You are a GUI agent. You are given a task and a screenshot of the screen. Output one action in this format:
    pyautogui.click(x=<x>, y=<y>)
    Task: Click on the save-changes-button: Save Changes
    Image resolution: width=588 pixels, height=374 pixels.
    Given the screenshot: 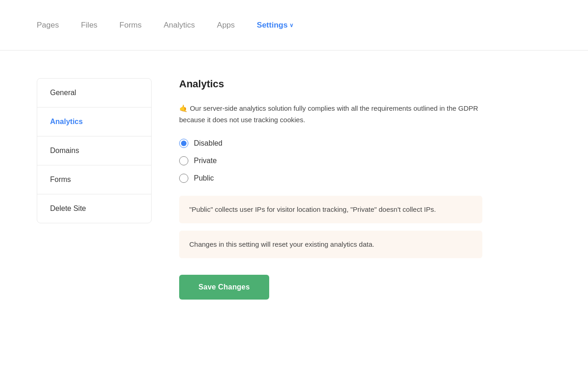 What is the action you would take?
    pyautogui.click(x=224, y=287)
    